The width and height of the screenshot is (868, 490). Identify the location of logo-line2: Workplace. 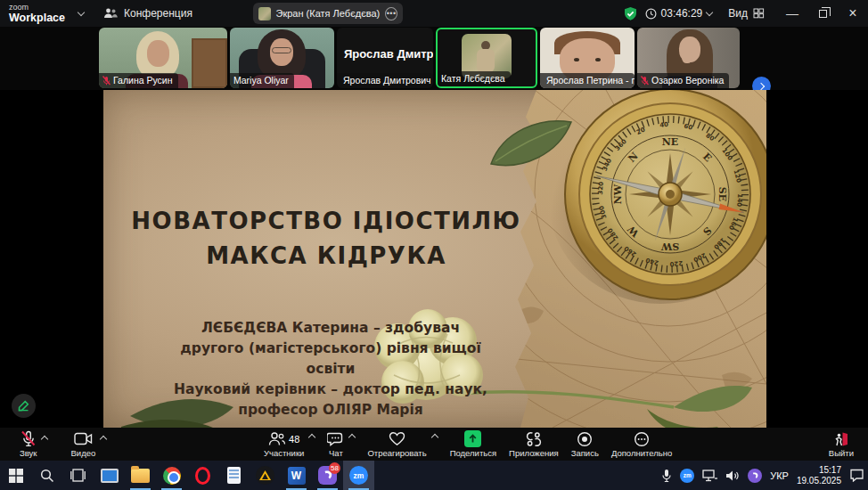
(37, 18).